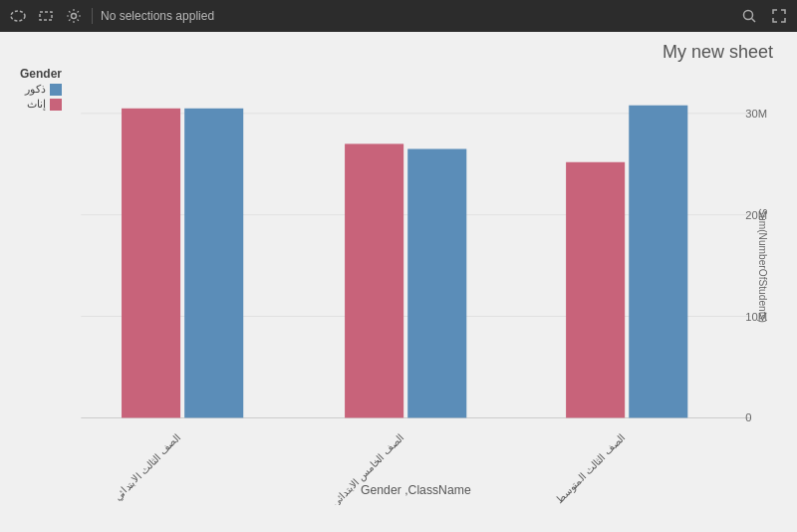 The height and width of the screenshot is (532, 797). Describe the element at coordinates (151, 263) in the screenshot. I see `bar-cat1-female` at that location.